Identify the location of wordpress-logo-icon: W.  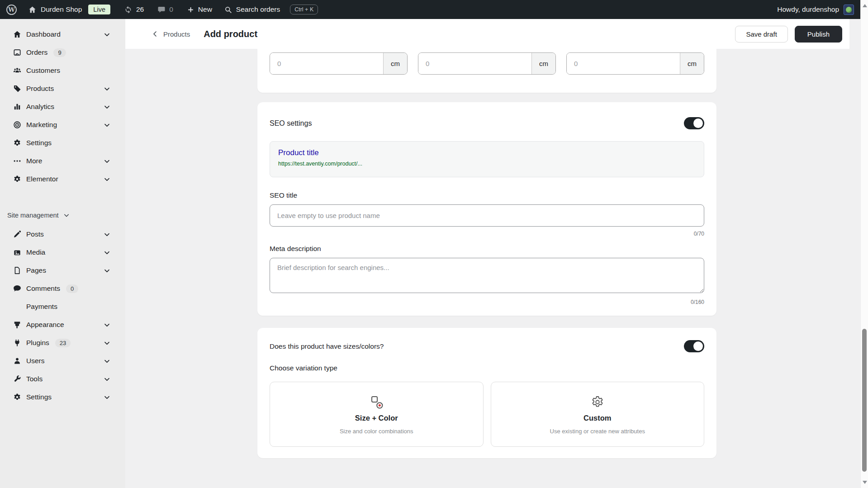
(12, 10).